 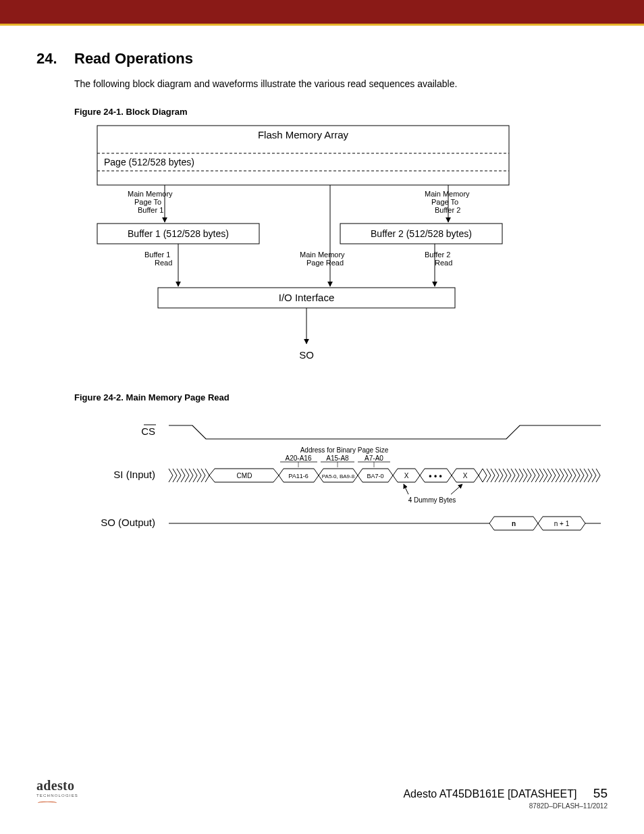 I want to click on logo-text: adesto, so click(x=55, y=785).